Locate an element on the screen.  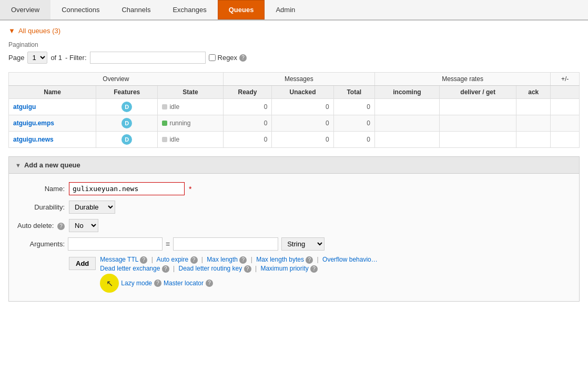
col-deliver-get: deliver / get is located at coordinates (478, 93).